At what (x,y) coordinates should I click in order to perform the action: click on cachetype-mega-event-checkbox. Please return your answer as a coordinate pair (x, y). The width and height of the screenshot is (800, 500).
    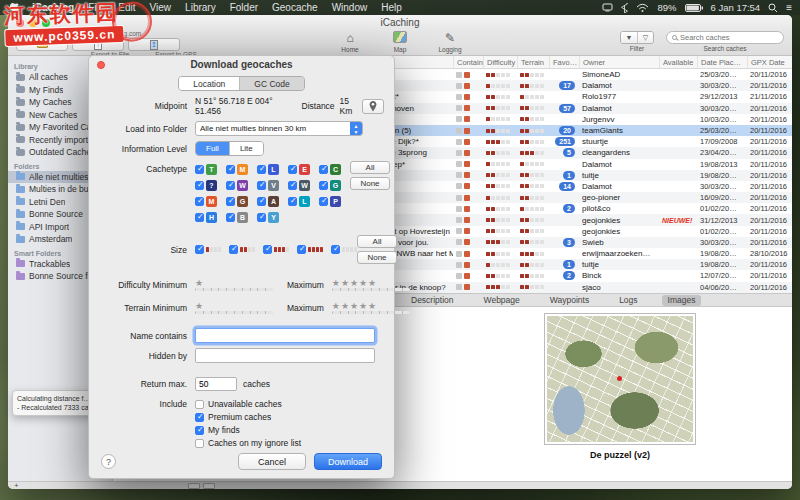
    Looking at the image, I should click on (200, 202).